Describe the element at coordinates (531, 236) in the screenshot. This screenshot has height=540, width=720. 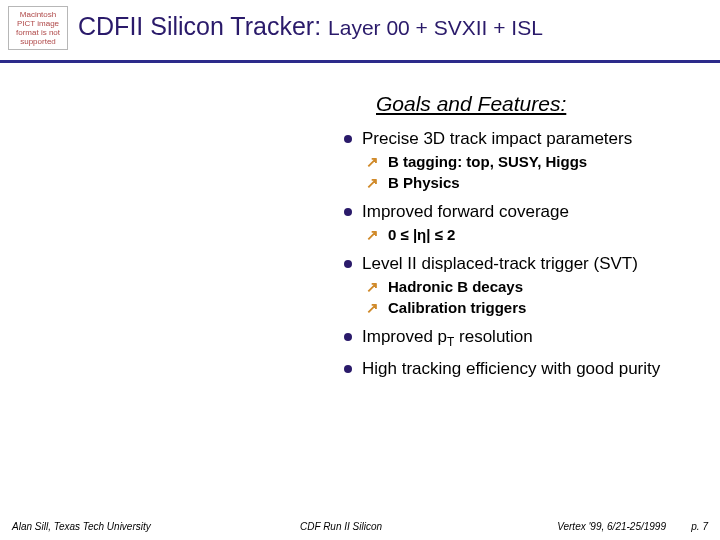
I see `bullet-2-sublist: 0 ≤ |η| ≤ 2` at that location.